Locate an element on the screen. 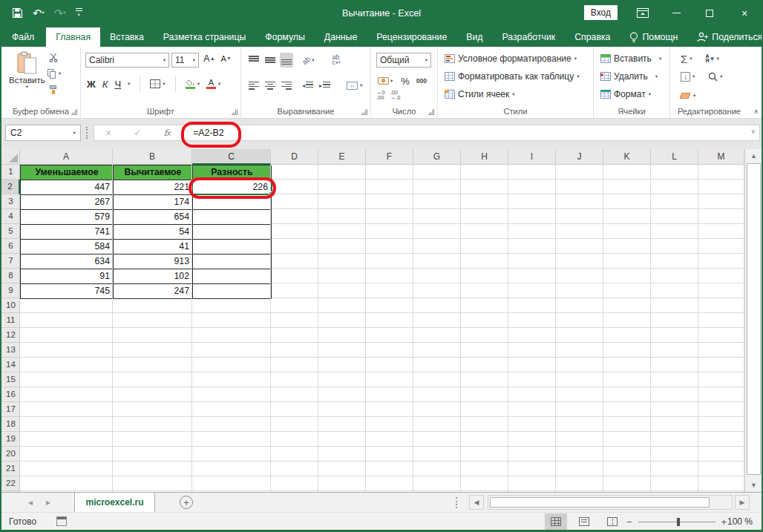  minimize-button is located at coordinates (676, 13).